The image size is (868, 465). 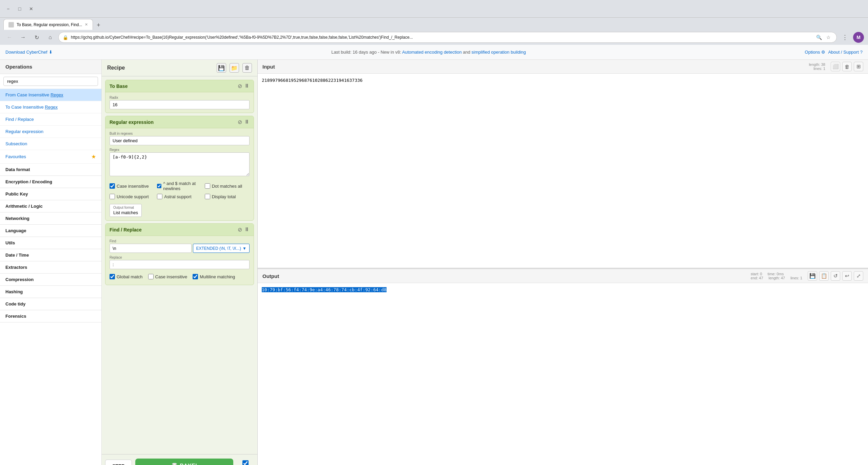 I want to click on input-clear-button: 🗑, so click(x=847, y=67).